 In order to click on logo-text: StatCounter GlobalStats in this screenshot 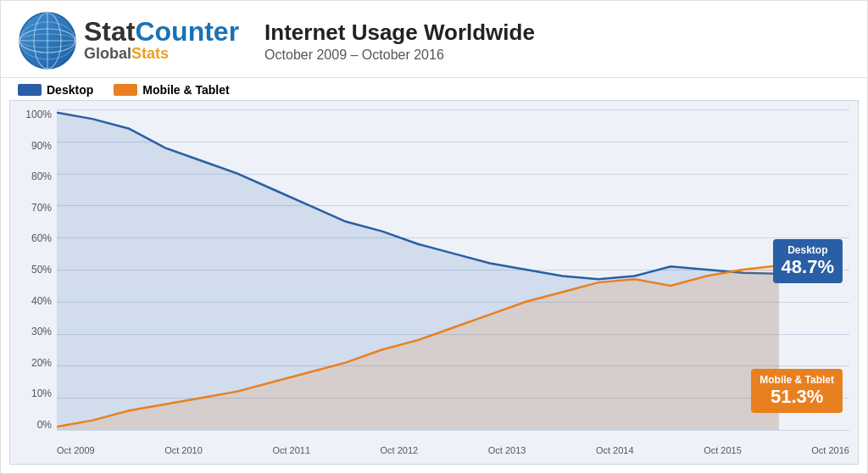, I will do `click(161, 41)`.